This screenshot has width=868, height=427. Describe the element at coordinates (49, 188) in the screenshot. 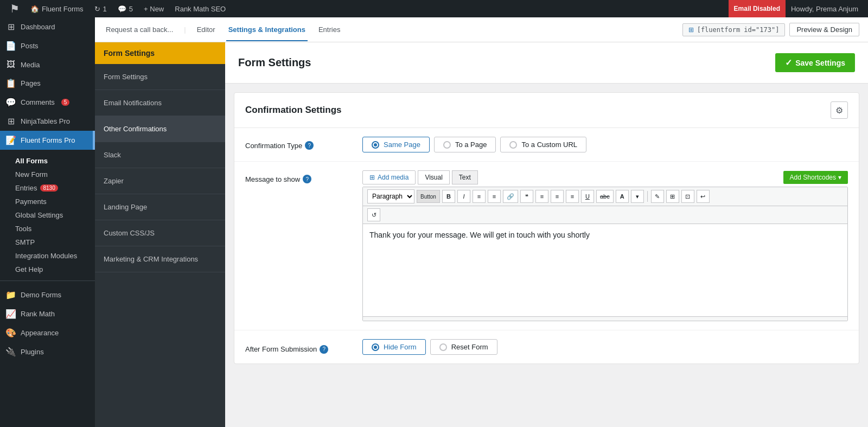

I see `entries-badge: 8130` at that location.